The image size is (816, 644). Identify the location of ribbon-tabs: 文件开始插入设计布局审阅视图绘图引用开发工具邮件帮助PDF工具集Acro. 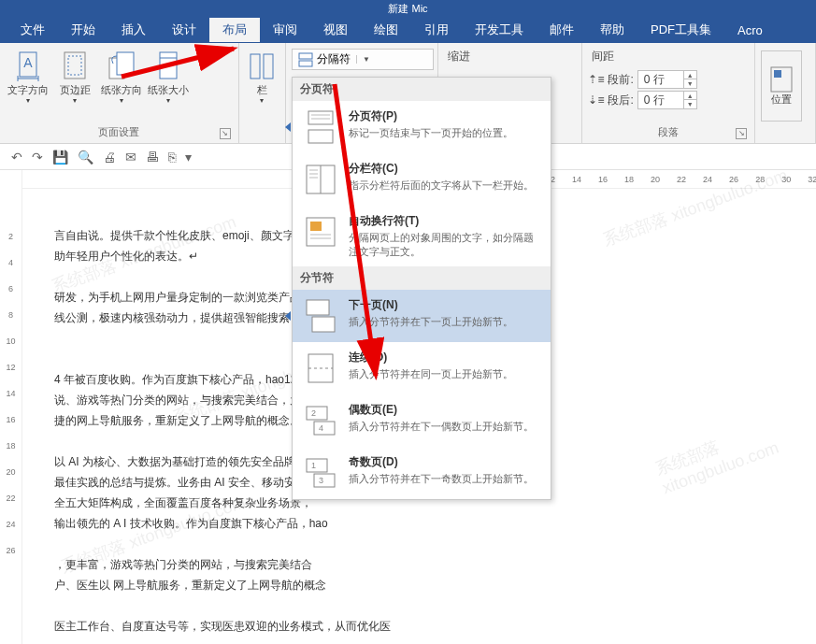
(408, 30).